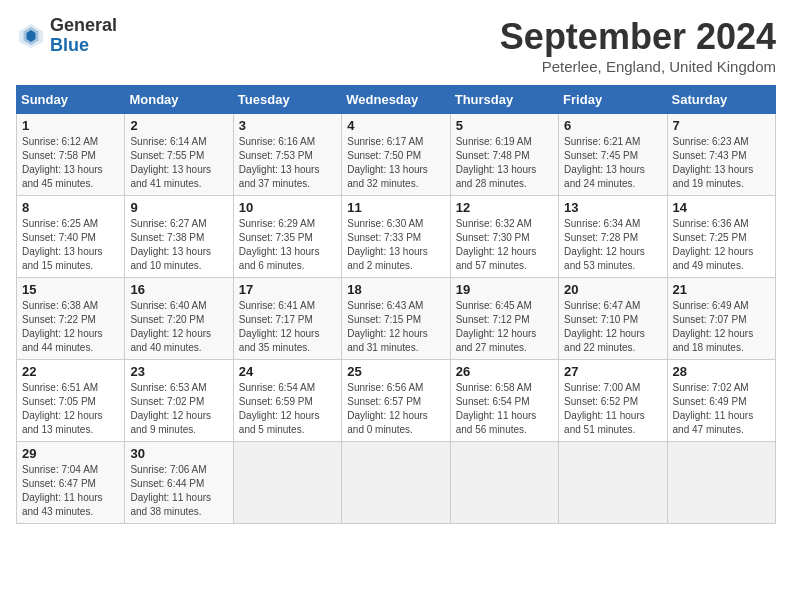  Describe the element at coordinates (504, 401) in the screenshot. I see `calendar-day-cell: 26 Sunrise: 6:58 AMSunset: 6:54 PMDaylig…` at that location.